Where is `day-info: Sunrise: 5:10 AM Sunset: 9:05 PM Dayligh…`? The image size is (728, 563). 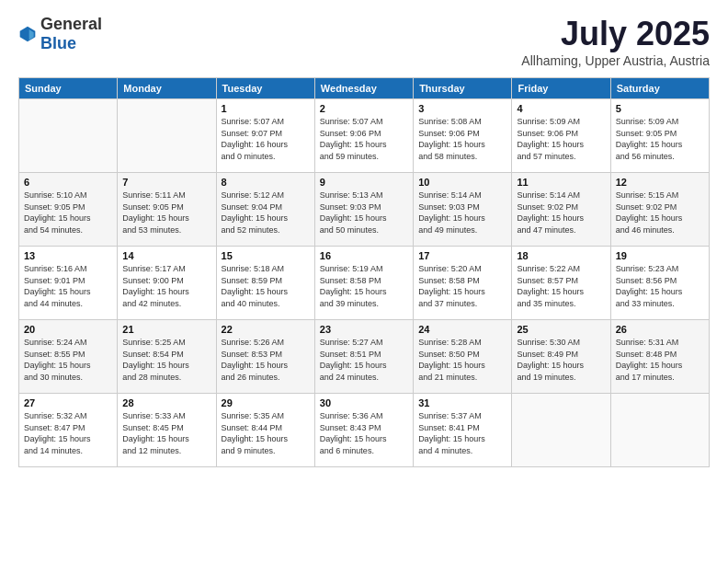
day-info: Sunrise: 5:10 AM Sunset: 9:05 PM Dayligh… is located at coordinates (68, 213).